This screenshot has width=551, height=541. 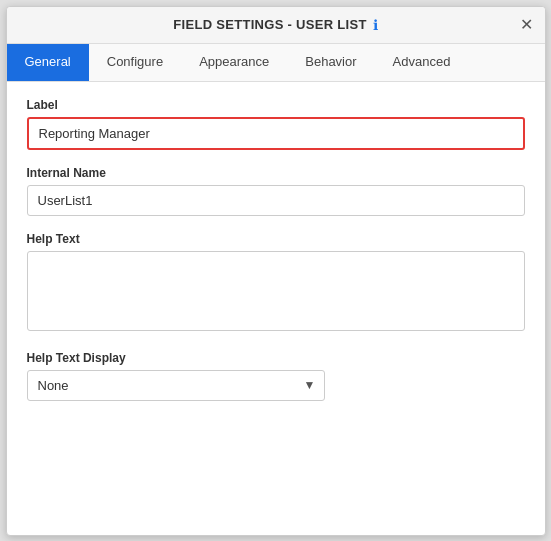 I want to click on modal-header: FIELD SETTINGS - USER LIST ℹ ✕, so click(x=276, y=26).